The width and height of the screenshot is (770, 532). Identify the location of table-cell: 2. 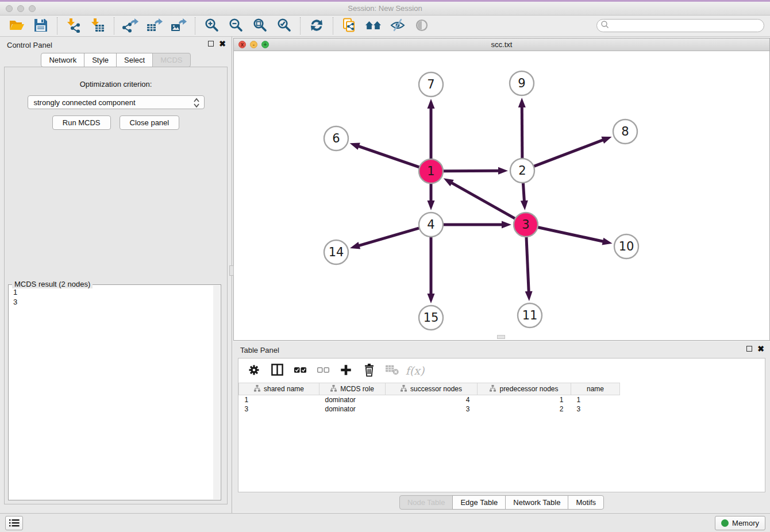
(524, 409).